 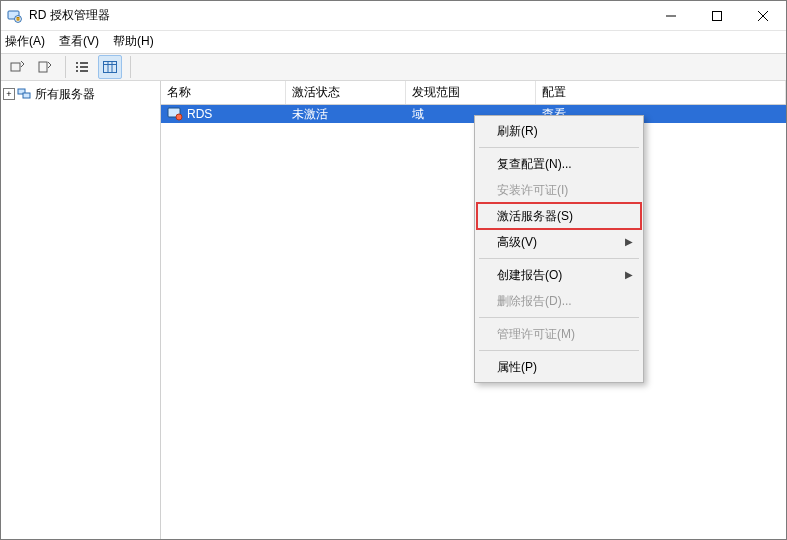 What do you see at coordinates (394, 16) in the screenshot?
I see `title-bar: RD 授权管理器` at bounding box center [394, 16].